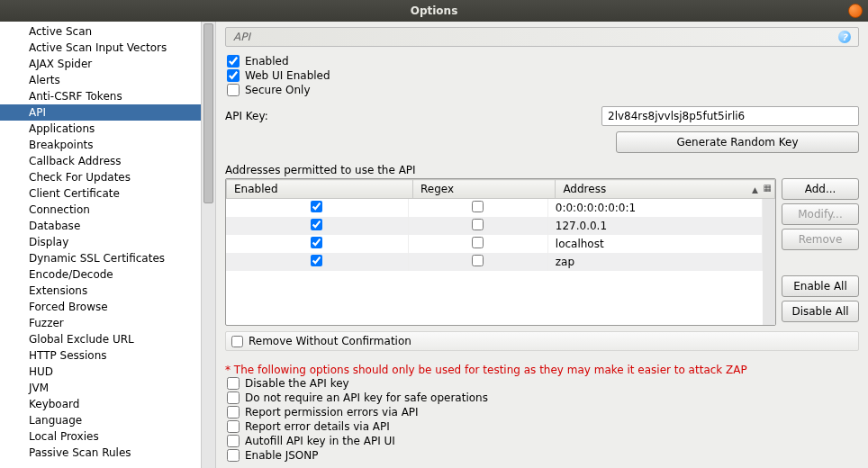 Image resolution: width=868 pixels, height=468 pixels. I want to click on sidebar-item-active-scan: Active Scan, so click(108, 32).